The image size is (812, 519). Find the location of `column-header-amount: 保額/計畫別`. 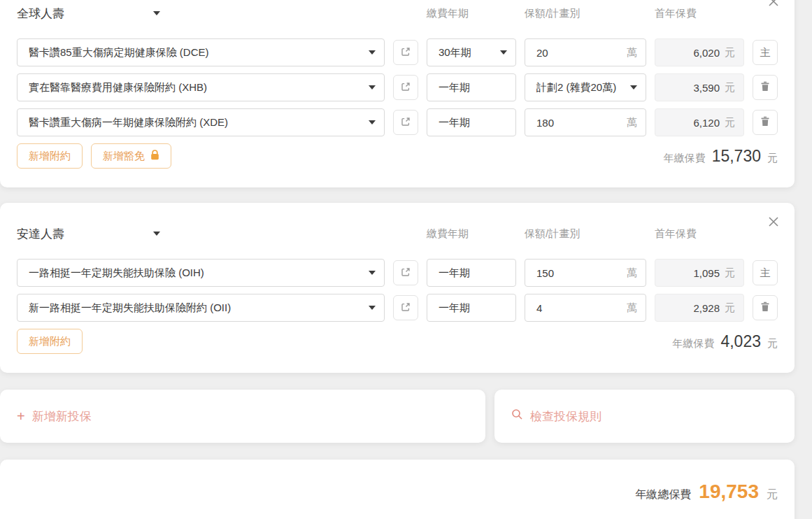

column-header-amount: 保額/計畫別 is located at coordinates (585, 14).